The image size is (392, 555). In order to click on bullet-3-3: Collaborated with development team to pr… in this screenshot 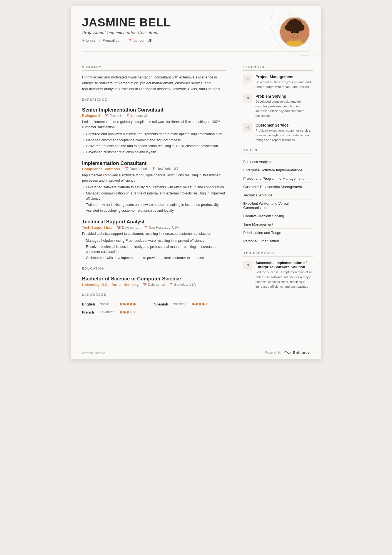, I will do `click(154, 258)`.